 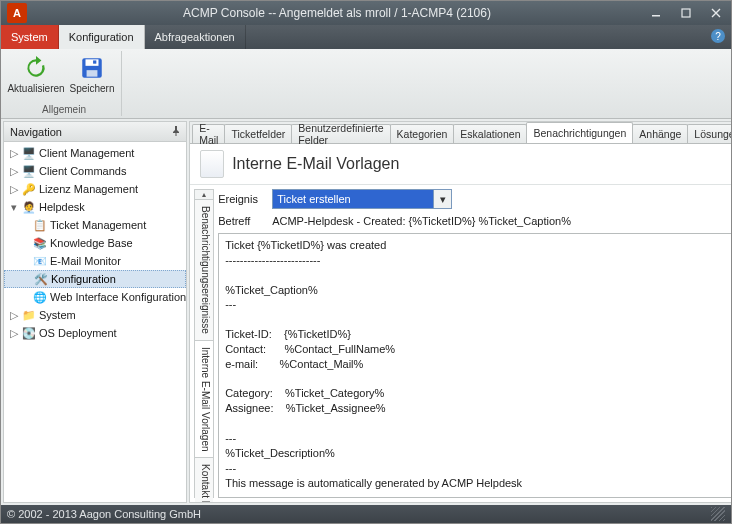 I want to click on tree-item-system: ▷📁System, so click(x=95, y=315).